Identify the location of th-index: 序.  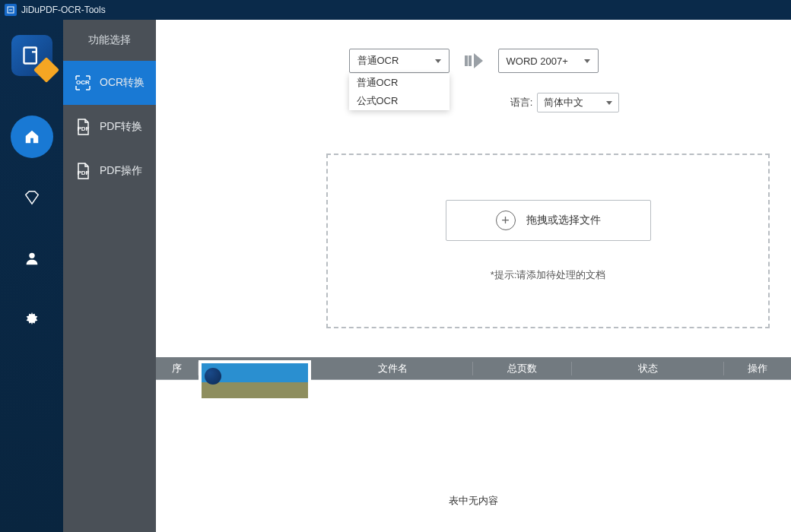
(177, 369).